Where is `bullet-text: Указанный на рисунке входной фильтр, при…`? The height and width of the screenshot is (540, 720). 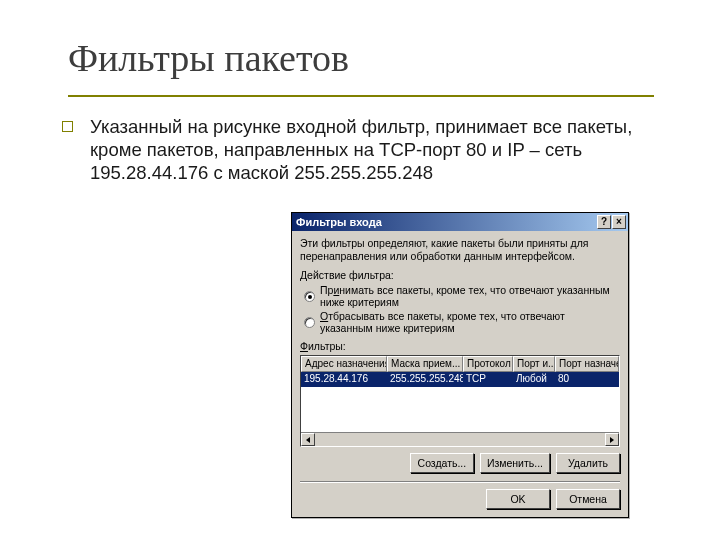 bullet-text: Указанный на рисунке входной фильтр, при… is located at coordinates (376, 150).